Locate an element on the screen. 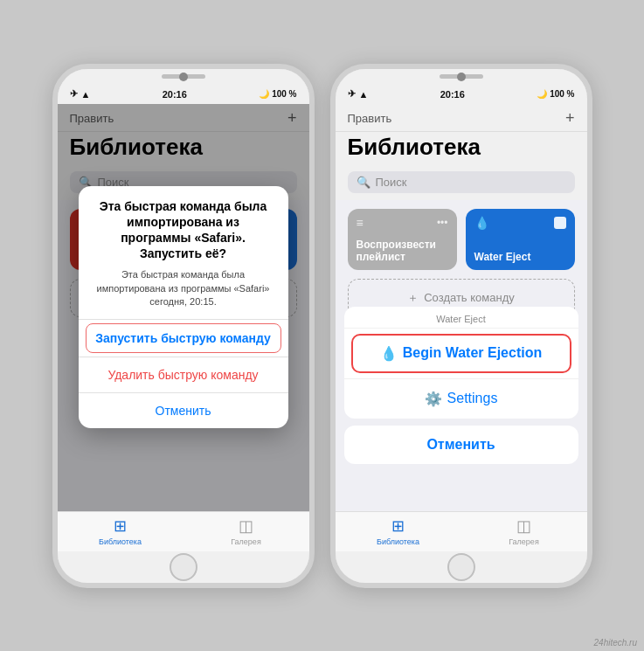 The image size is (644, 651). gallery-icon-1: ◫ is located at coordinates (246, 526).